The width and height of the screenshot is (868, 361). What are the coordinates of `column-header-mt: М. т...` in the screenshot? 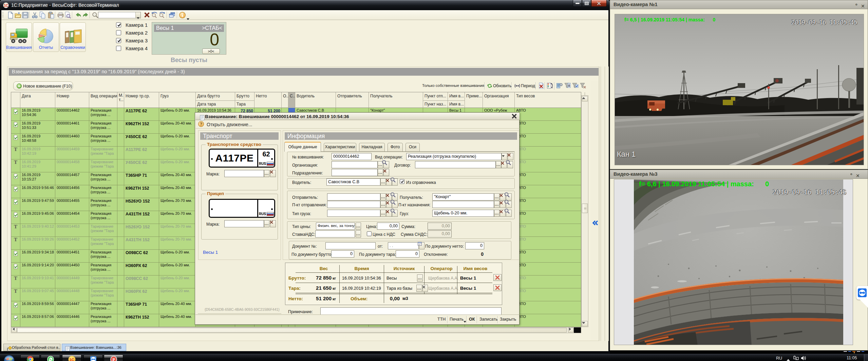 It's located at (121, 100).